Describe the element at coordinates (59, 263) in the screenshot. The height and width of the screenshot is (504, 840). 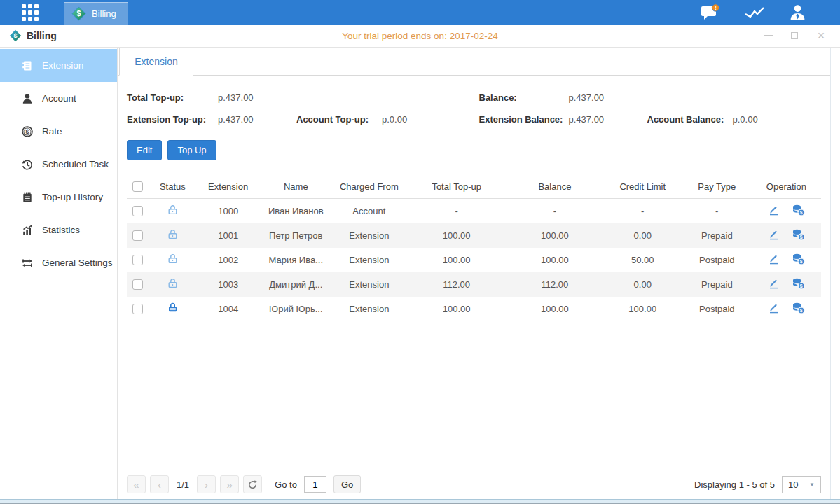
I see `sidebar-item-general-settings: General Settings` at that location.